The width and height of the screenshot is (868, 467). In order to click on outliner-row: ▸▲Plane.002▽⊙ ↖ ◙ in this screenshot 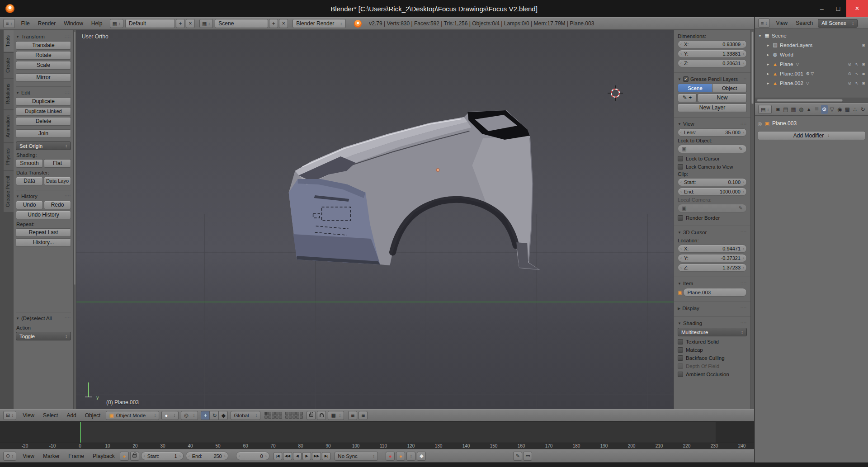, I will do `click(811, 83)`.